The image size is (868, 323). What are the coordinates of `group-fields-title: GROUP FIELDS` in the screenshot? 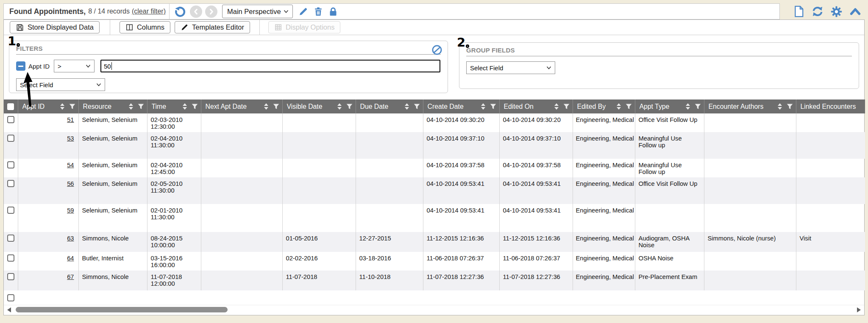 It's located at (659, 50).